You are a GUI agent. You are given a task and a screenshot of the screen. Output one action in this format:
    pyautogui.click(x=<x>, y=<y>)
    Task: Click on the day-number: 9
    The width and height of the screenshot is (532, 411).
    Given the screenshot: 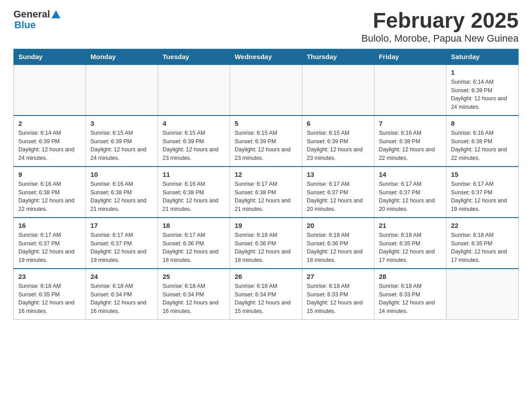 What is the action you would take?
    pyautogui.click(x=50, y=175)
    